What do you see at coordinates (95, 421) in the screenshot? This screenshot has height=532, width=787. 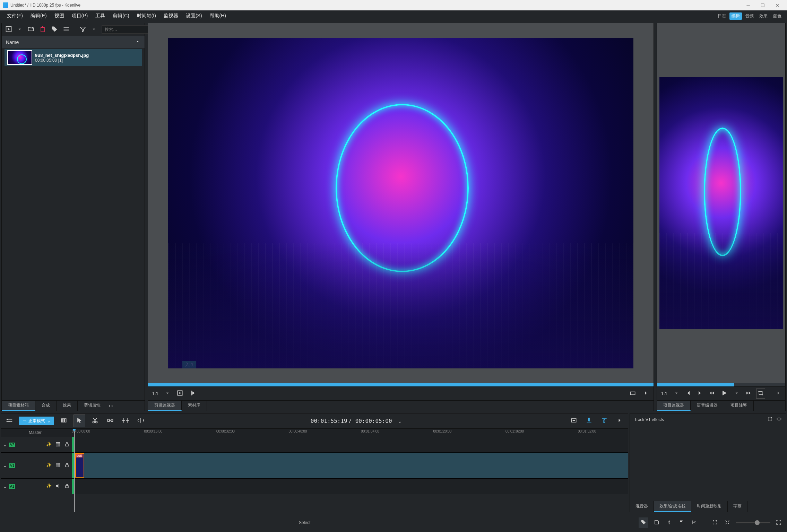 I see `cut-tool-icon` at bounding box center [95, 421].